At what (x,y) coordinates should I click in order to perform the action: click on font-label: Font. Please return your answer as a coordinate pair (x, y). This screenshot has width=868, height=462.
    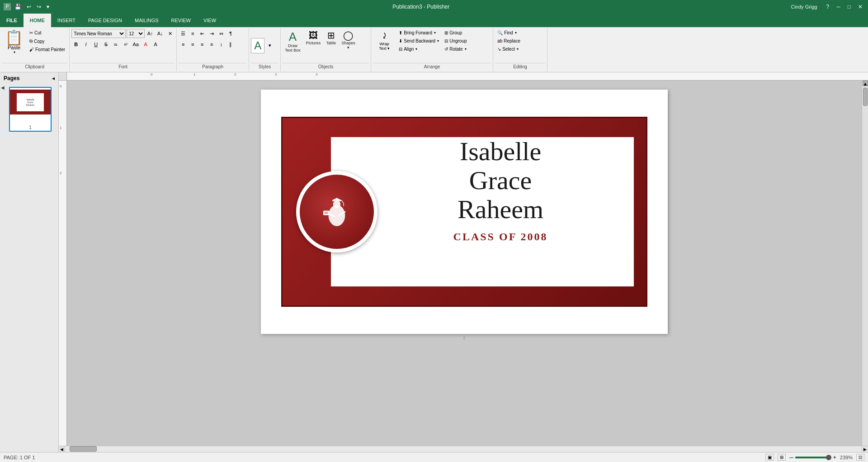
    Looking at the image, I should click on (123, 67).